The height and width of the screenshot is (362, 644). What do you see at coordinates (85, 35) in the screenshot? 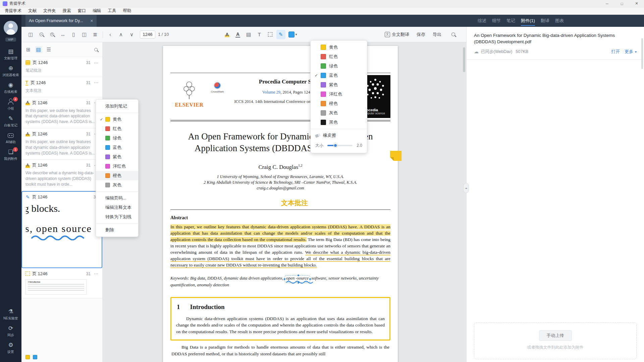
I see `view-two-page-button: ◫` at bounding box center [85, 35].